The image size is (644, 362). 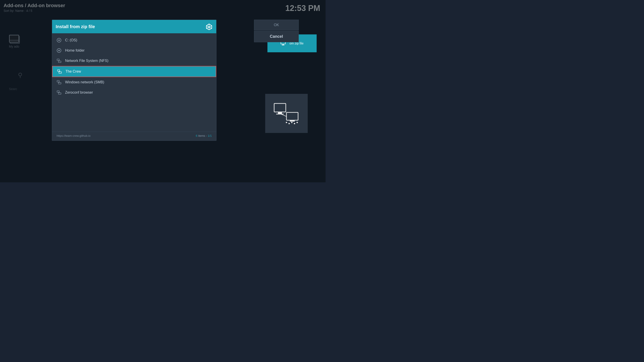 What do you see at coordinates (134, 40) in the screenshot?
I see `list-item-c-os: C: (OS)` at bounding box center [134, 40].